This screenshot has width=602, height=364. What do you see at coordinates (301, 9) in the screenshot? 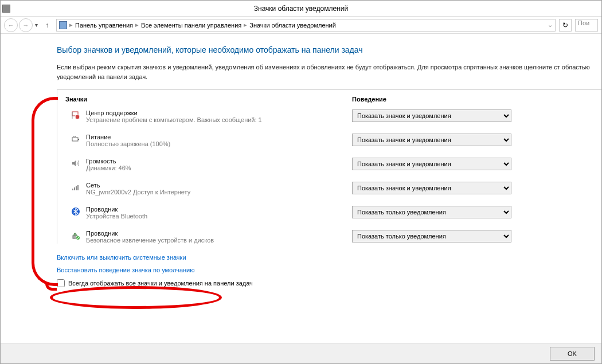
I see `title-bar: Значки области уведомлений` at bounding box center [301, 9].